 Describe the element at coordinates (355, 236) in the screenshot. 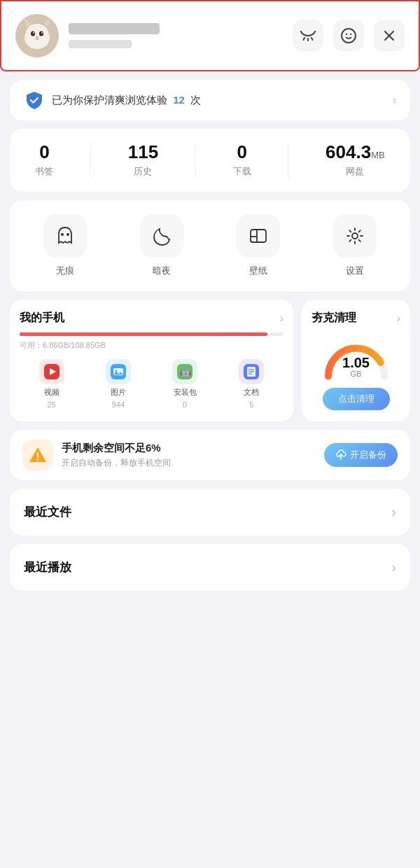

I see `settings-icon-box` at that location.